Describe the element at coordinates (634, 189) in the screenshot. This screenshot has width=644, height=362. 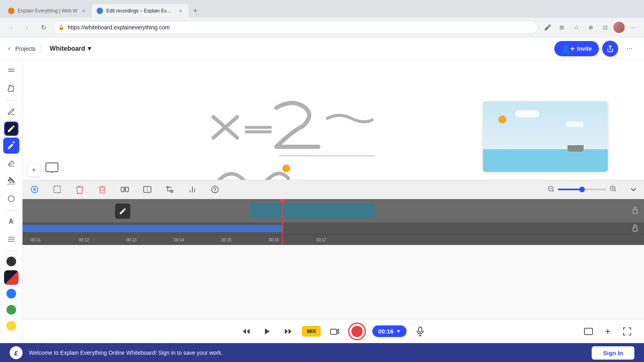
I see `expand-timeline-button` at that location.